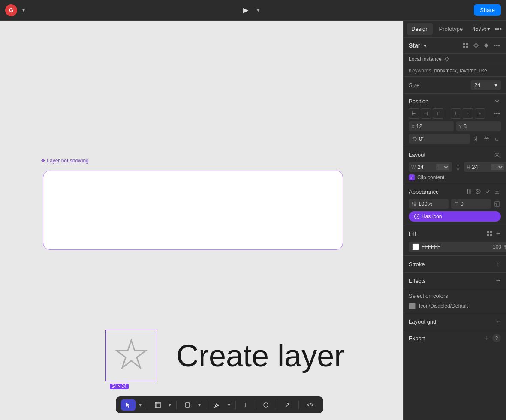 The width and height of the screenshot is (506, 420). Describe the element at coordinates (131, 355) in the screenshot. I see `star-icon` at that location.